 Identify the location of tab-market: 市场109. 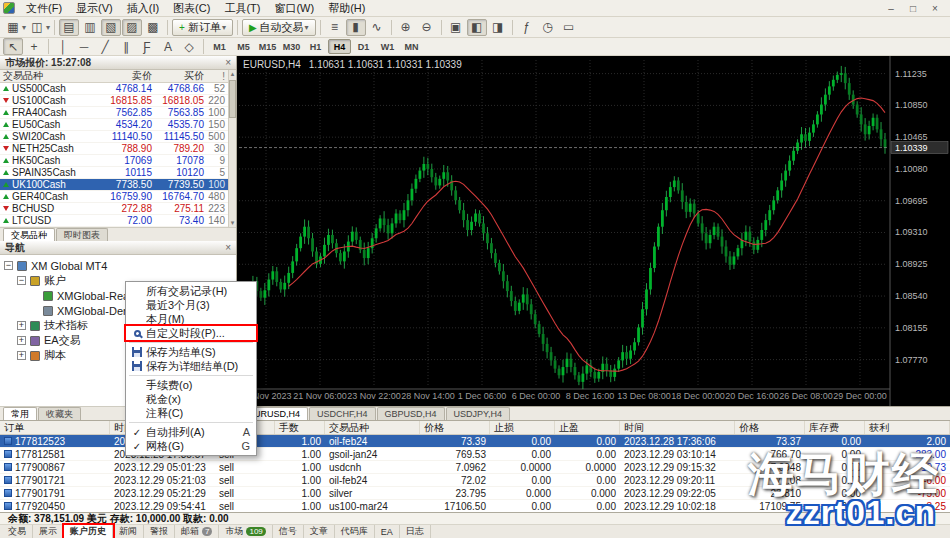
(246, 532).